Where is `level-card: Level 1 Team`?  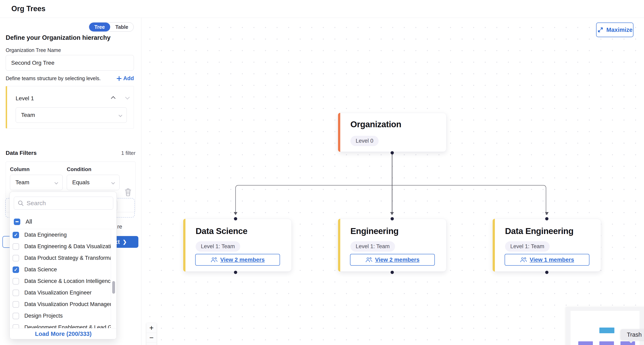
level-card: Level 1 Team is located at coordinates (70, 107).